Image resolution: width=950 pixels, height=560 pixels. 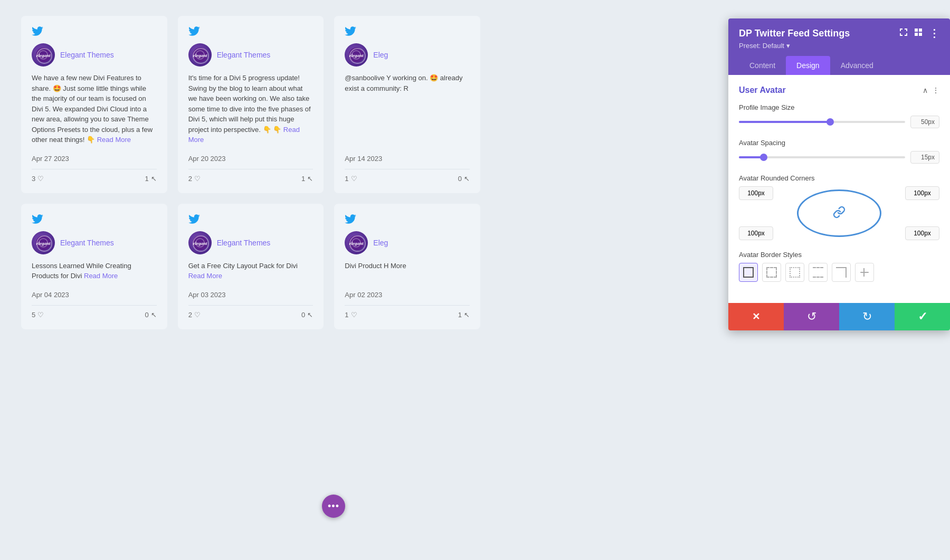 What do you see at coordinates (38, 178) in the screenshot?
I see `like-count-1: 3 ♡` at bounding box center [38, 178].